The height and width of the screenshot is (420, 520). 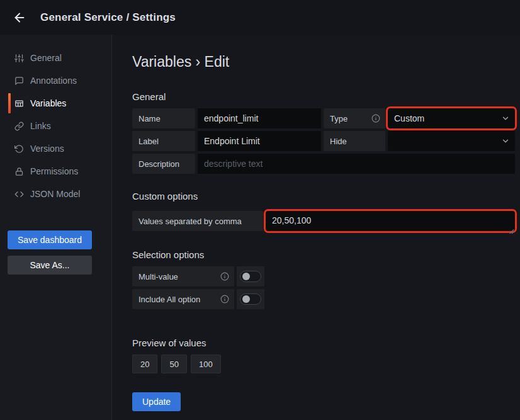 I want to click on preview-chips: 20 50 100, so click(x=176, y=364).